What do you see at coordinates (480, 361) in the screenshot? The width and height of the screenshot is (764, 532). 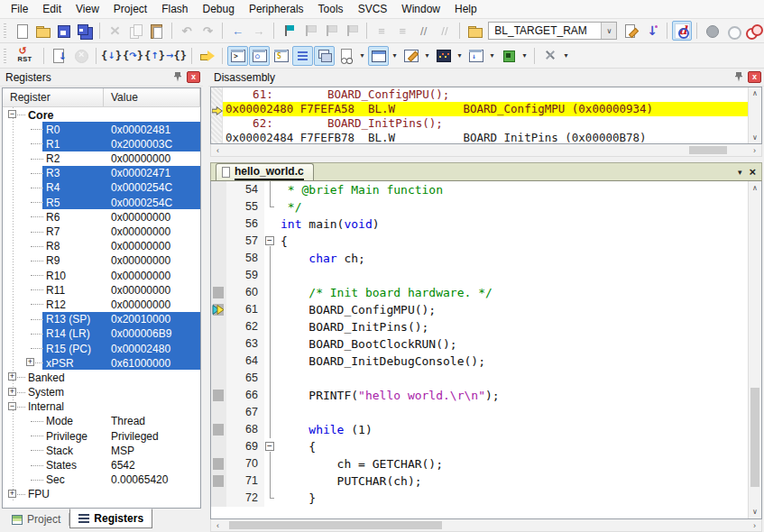 I see `code-line-64: 64 BOARD_InitDebugConsole();` at bounding box center [480, 361].